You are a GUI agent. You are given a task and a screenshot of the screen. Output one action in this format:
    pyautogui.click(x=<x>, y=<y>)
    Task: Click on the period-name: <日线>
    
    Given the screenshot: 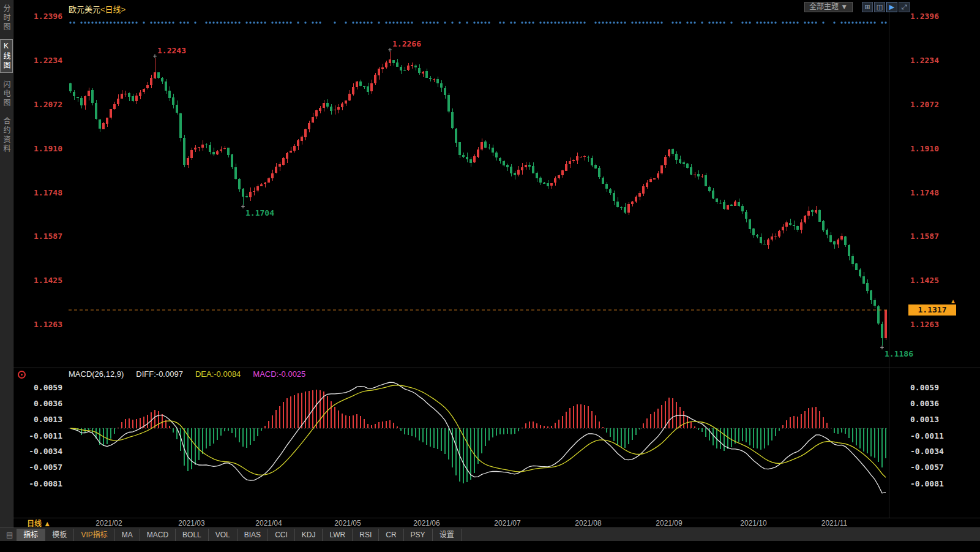 What is the action you would take?
    pyautogui.click(x=113, y=10)
    